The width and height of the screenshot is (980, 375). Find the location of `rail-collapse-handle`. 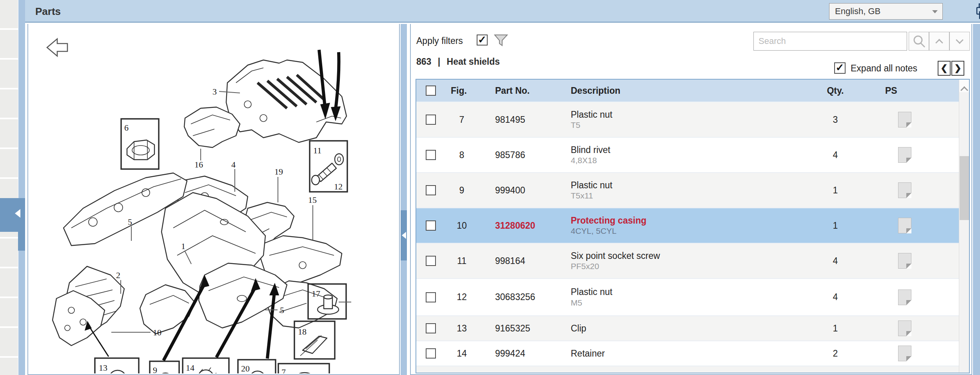

rail-collapse-handle is located at coordinates (13, 215).